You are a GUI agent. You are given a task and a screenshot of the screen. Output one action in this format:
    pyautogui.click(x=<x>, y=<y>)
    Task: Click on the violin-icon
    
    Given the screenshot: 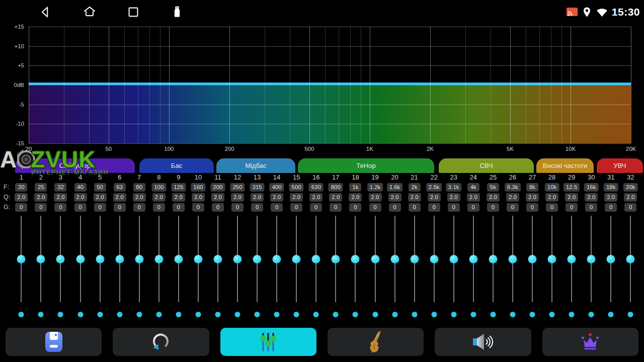 What is the action you would take?
    pyautogui.click(x=376, y=342)
    